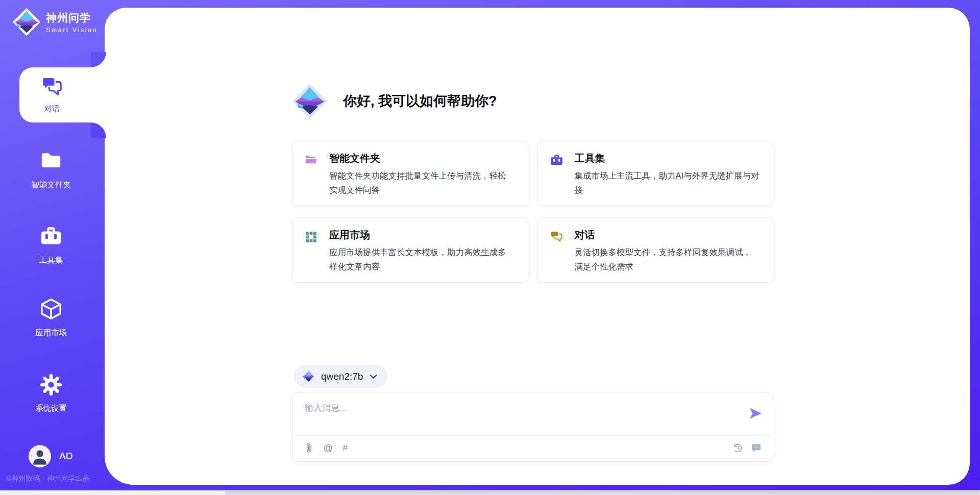 The width and height of the screenshot is (980, 495). Describe the element at coordinates (309, 448) in the screenshot. I see `attachment-icon` at that location.